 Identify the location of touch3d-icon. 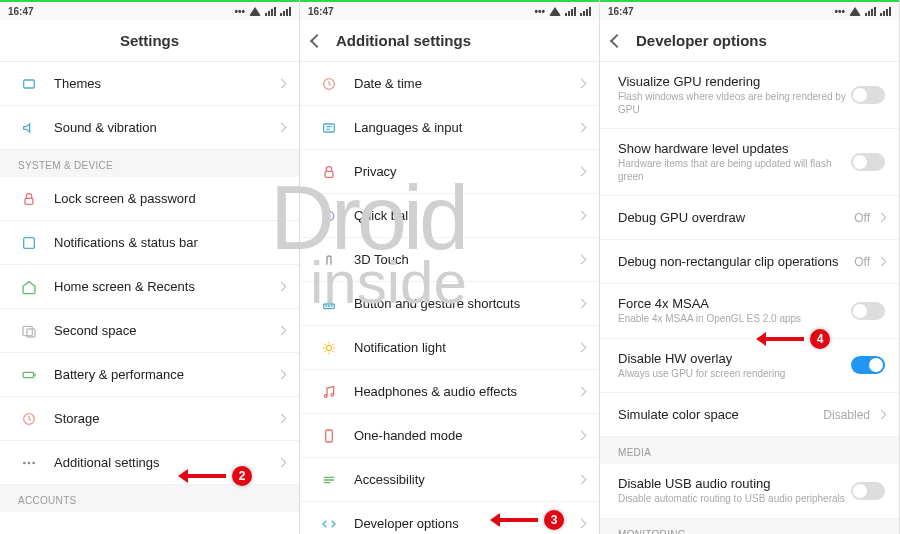
(329, 260).